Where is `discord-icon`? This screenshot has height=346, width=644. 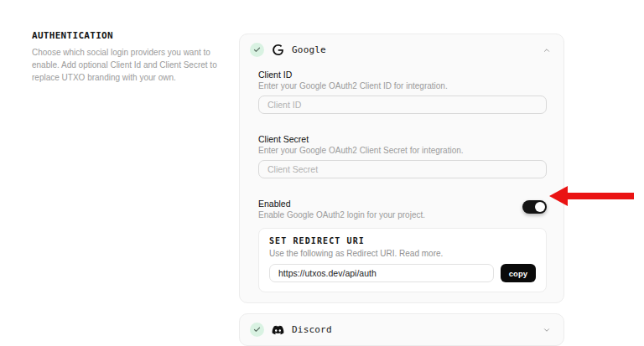
discord-icon is located at coordinates (278, 330).